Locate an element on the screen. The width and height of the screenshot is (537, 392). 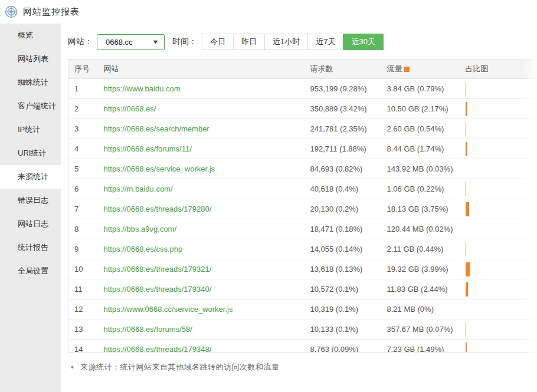
site-link: https://0668.es/forums/58/ is located at coordinates (148, 329).